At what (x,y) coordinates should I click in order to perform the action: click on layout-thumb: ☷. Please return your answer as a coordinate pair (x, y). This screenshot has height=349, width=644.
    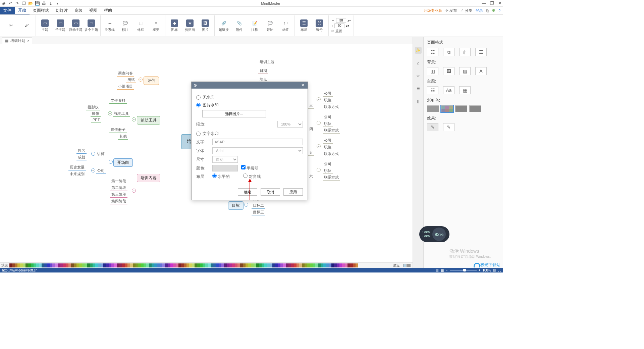
    Looking at the image, I should click on (433, 52).